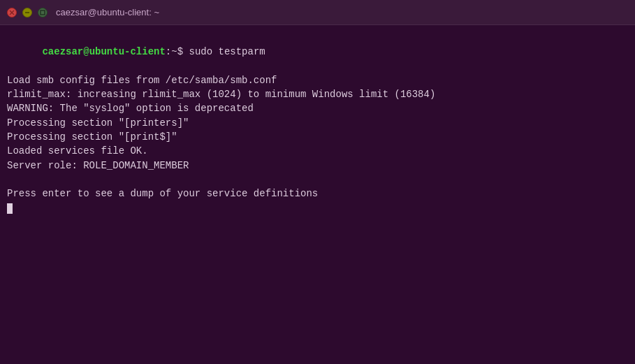 This screenshot has height=364, width=635. What do you see at coordinates (317, 151) in the screenshot?
I see `output-line-6: Loaded services file OK.` at bounding box center [317, 151].